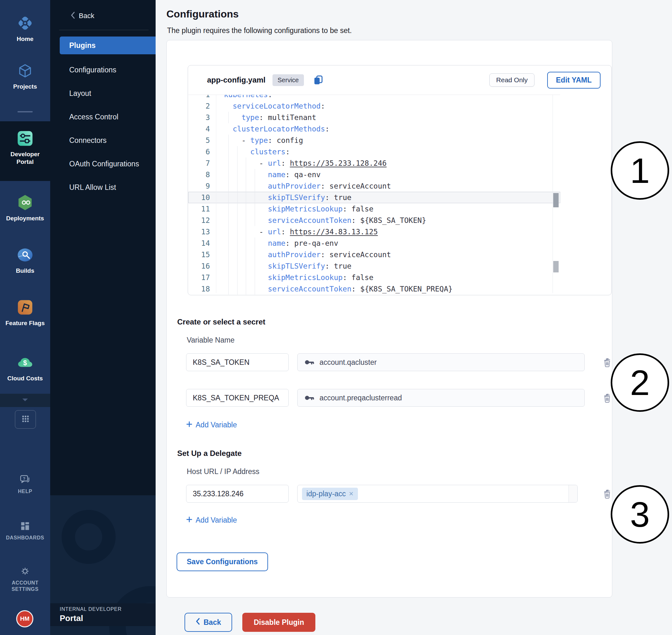  Describe the element at coordinates (87, 16) in the screenshot. I see `back-nav-label: Back` at that location.